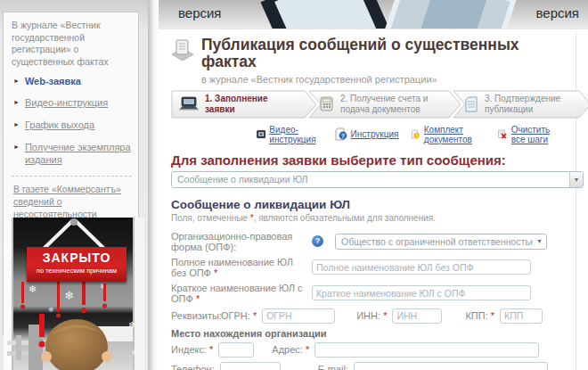 The height and width of the screenshot is (370, 588). What do you see at coordinates (374, 242) in the screenshot?
I see `opf-row: Организационно-правовая форма (ОПФ): ? О…` at bounding box center [374, 242].